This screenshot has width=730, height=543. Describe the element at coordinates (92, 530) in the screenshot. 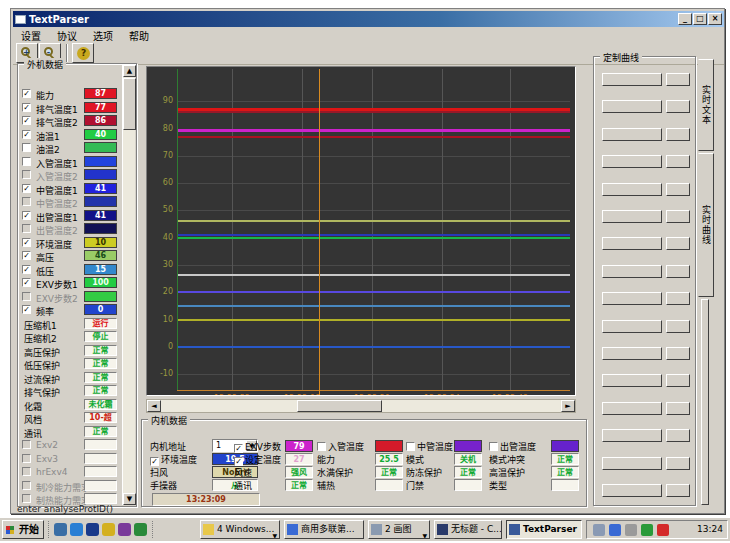

I see `globe-icon` at that location.